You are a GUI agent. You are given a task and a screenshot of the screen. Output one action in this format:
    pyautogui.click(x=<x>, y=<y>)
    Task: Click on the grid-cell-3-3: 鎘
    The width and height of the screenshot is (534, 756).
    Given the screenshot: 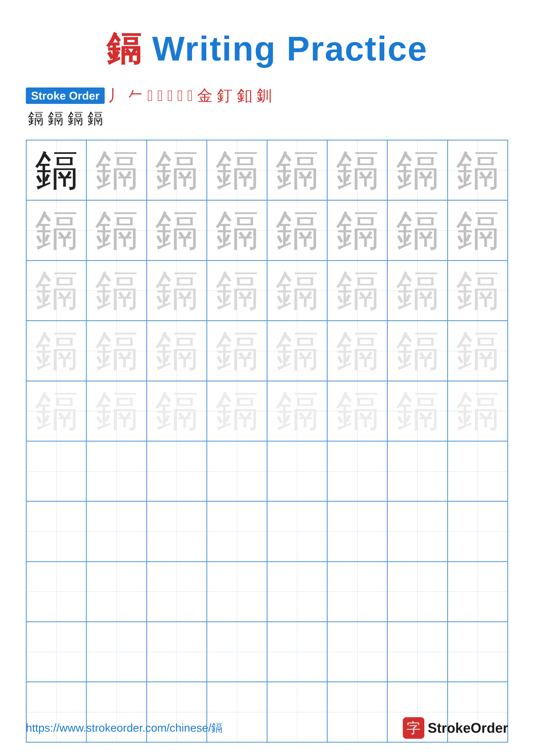 What is the action you would take?
    pyautogui.click(x=177, y=290)
    